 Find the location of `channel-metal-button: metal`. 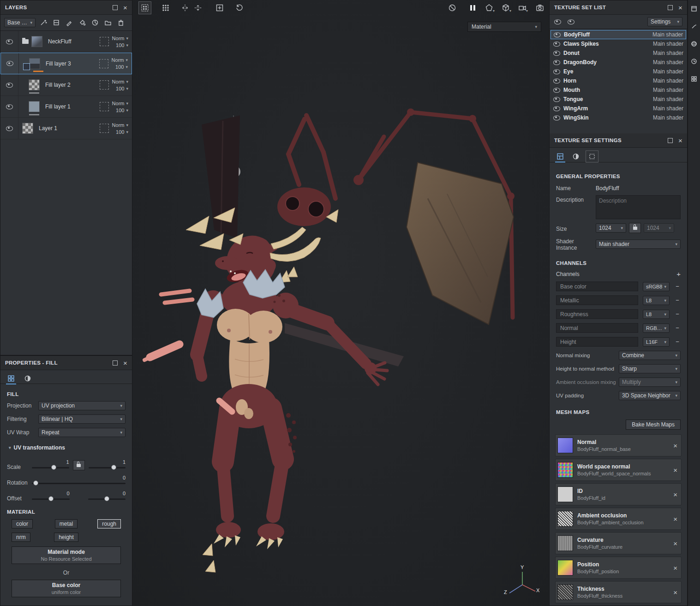

channel-metal-button: metal is located at coordinates (66, 524).